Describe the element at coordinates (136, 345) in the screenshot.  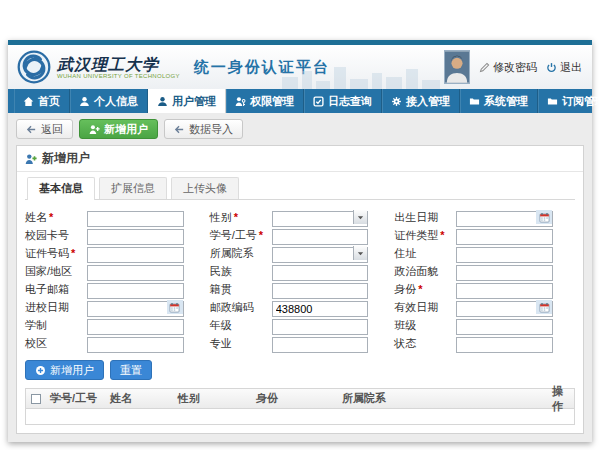
I see `campus-input` at that location.